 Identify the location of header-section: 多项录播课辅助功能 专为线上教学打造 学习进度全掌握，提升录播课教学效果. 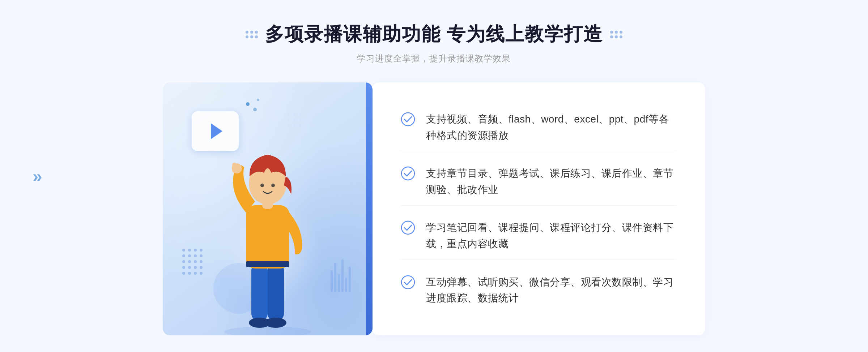
(434, 43).